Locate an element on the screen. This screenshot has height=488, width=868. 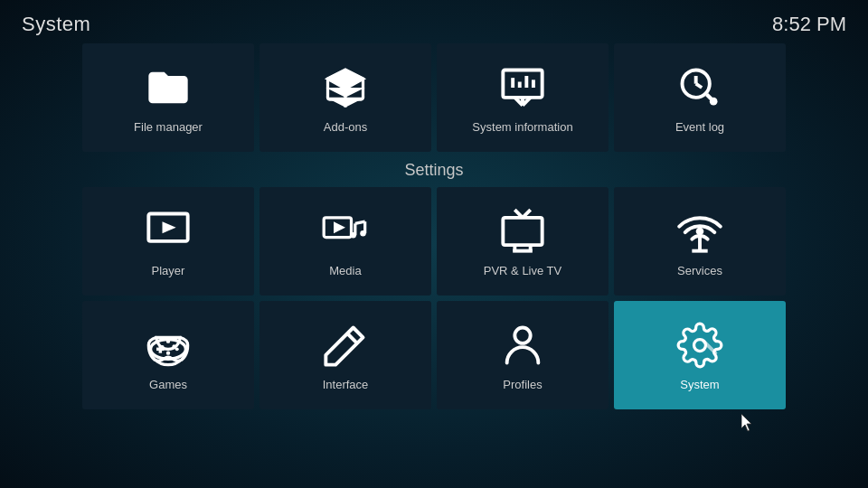
tv-icon is located at coordinates (523, 231).